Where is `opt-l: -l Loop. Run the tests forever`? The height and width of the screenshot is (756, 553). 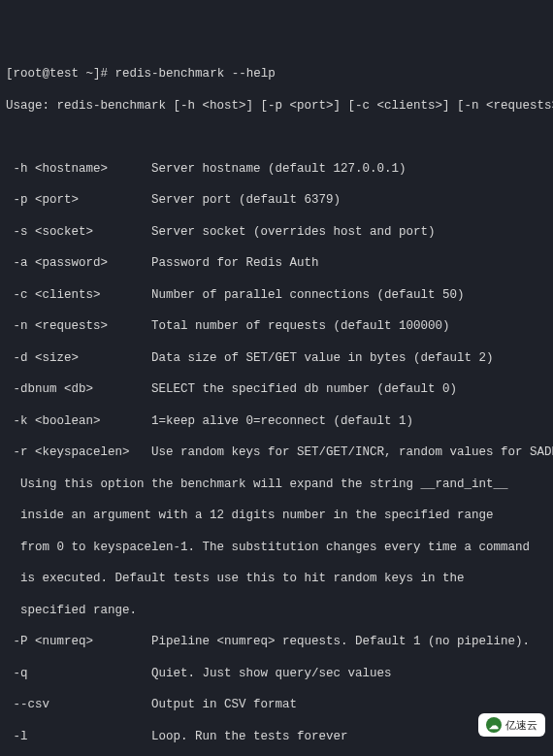 opt-l: -l Loop. Run the tests forever is located at coordinates (276, 737).